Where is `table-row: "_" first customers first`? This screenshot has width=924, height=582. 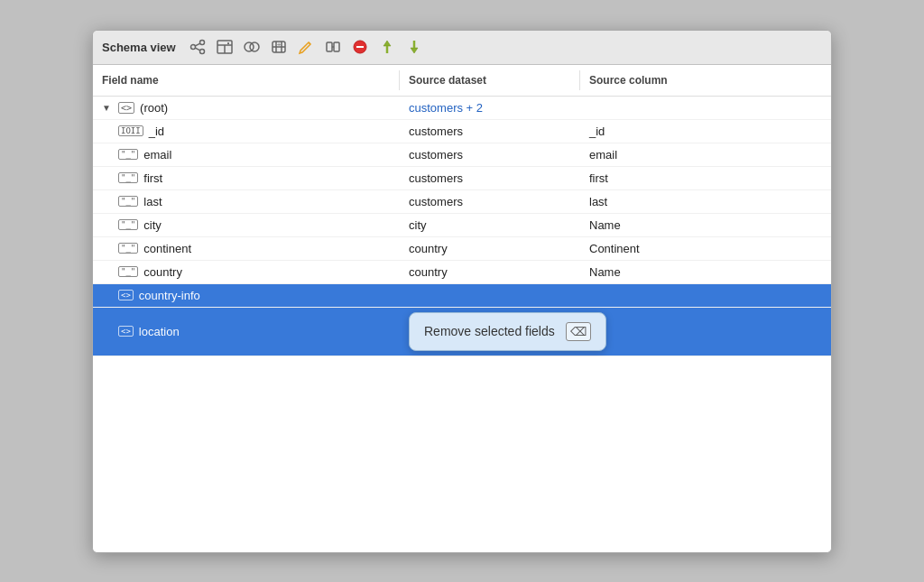 table-row: "_" first customers first is located at coordinates (462, 179).